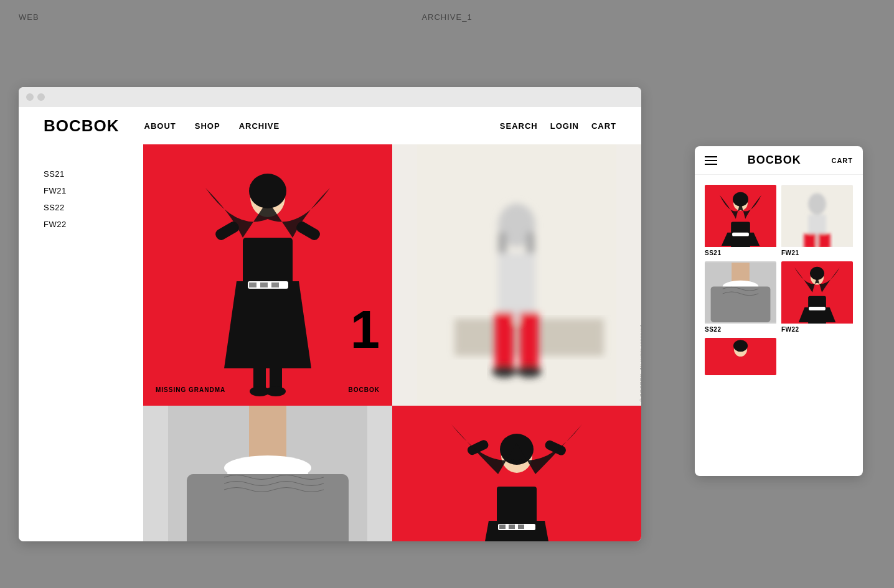 The image size is (894, 588). Describe the element at coordinates (741, 357) in the screenshot. I see `mobile-img-extra` at that location.